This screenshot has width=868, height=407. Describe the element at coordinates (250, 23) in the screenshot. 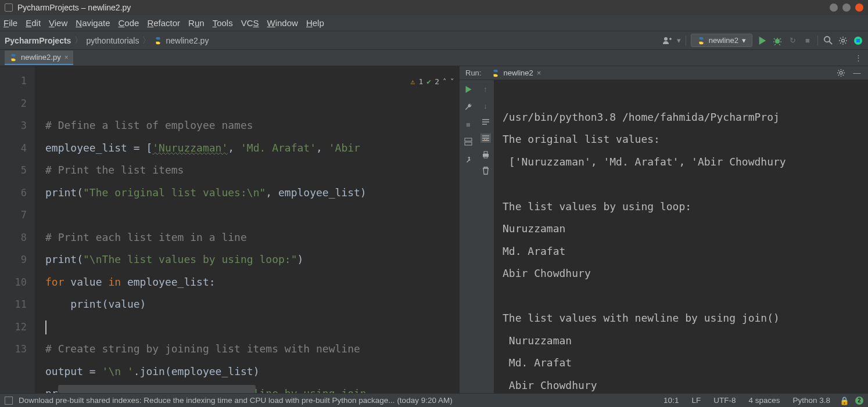

I see `menu-vcs: VCS` at that location.